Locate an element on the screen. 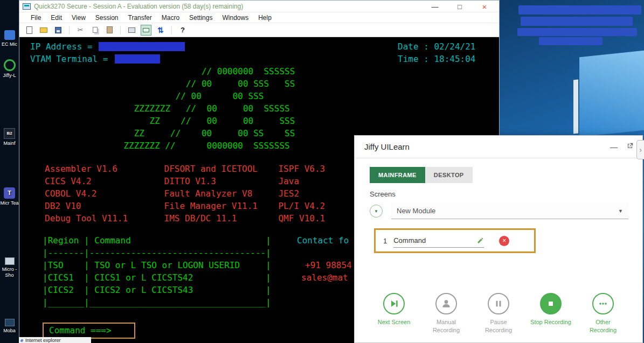 This screenshot has height=343, width=644. manual-recording-button: Manual Recording is located at coordinates (446, 313).